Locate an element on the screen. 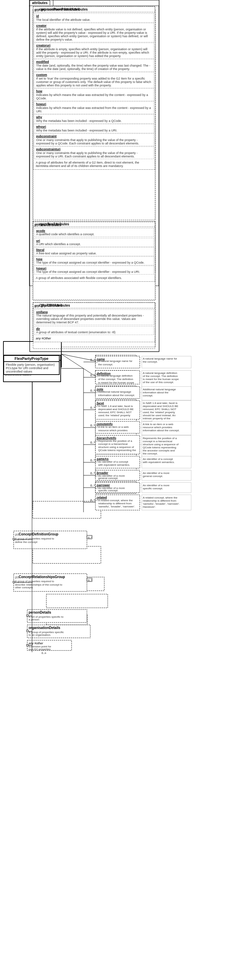 The image size is (228, 980). svg-text: resource which provides is located at coordinates (157, 427).